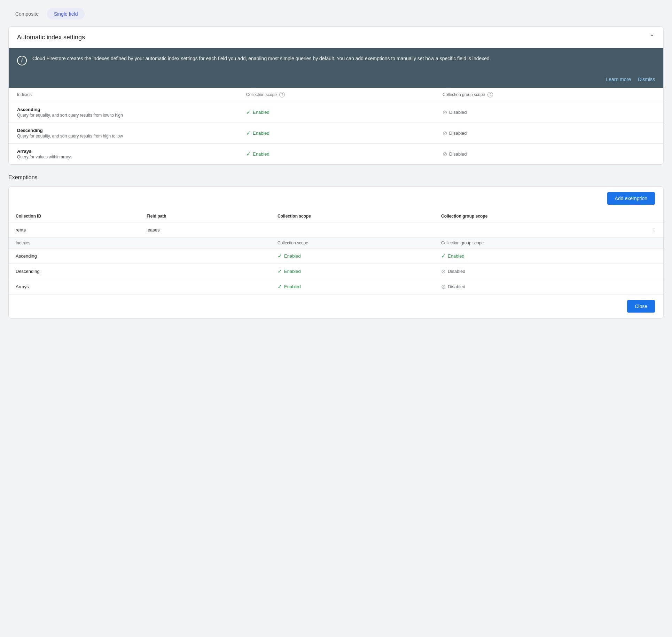 The width and height of the screenshot is (672, 637). Describe the element at coordinates (336, 80) in the screenshot. I see `info-actions: Learn more Dismiss` at that location.